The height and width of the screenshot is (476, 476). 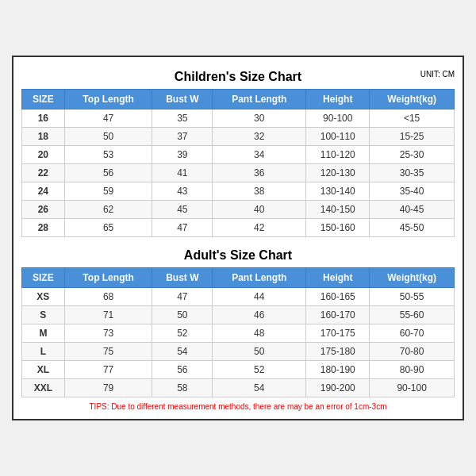 What do you see at coordinates (182, 192) in the screenshot?
I see `table-cell: 43` at bounding box center [182, 192].